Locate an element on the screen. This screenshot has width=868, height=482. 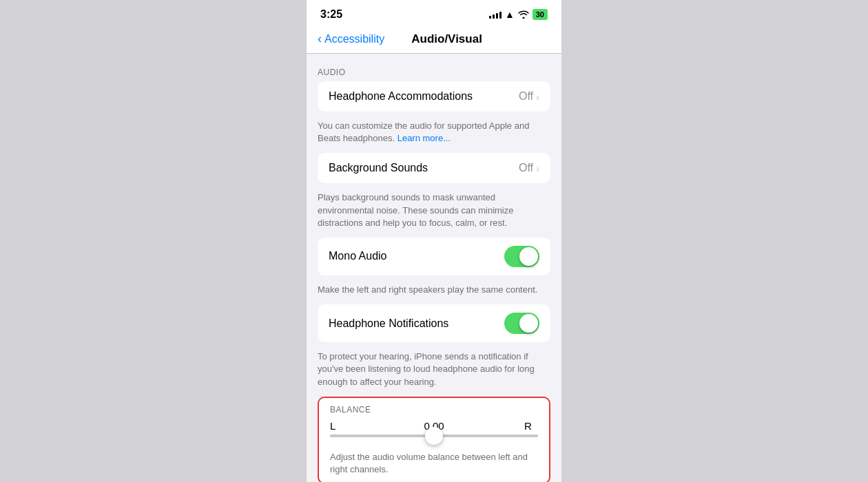
mono-audio-desc: Make the left and right speakers play th… is located at coordinates (434, 292).